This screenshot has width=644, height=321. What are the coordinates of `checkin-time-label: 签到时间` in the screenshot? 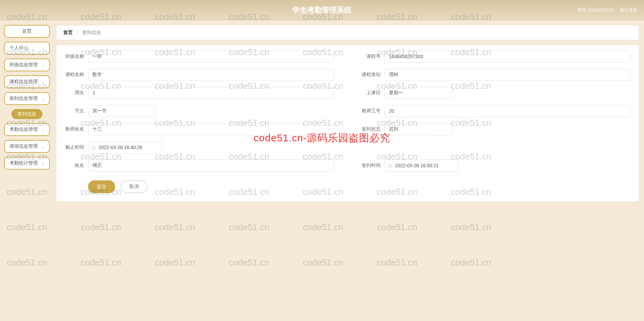 It's located at (373, 166).